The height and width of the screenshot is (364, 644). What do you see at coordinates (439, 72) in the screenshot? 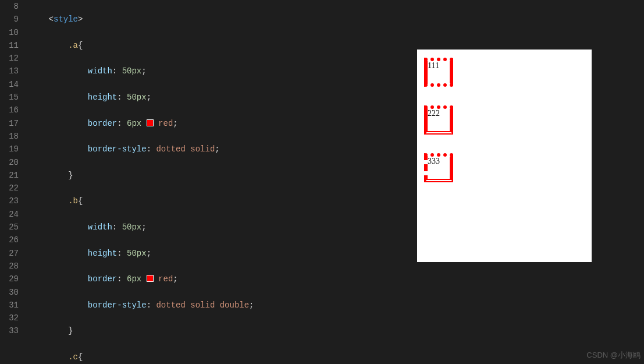
I see `box-a: 111` at bounding box center [439, 72].